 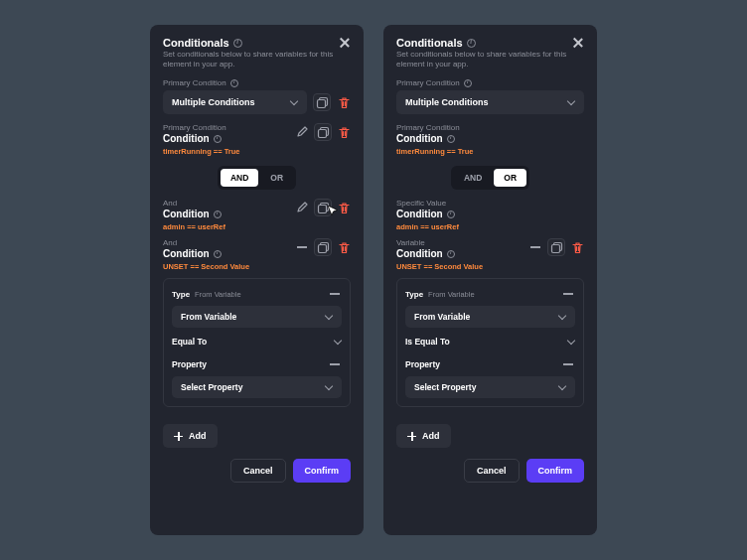 What do you see at coordinates (491, 203) in the screenshot?
I see `condition-label: Specific Value` at bounding box center [491, 203].